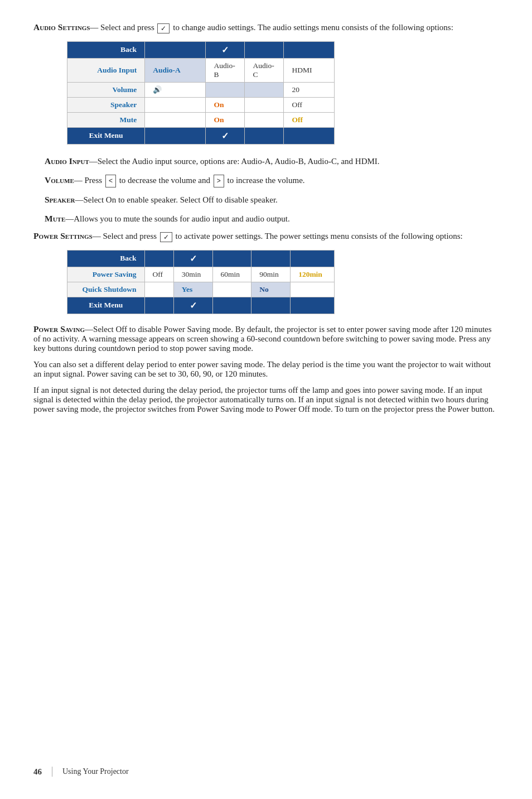 The height and width of the screenshot is (799, 532). I want to click on speaker-icon: 🔊, so click(157, 89).